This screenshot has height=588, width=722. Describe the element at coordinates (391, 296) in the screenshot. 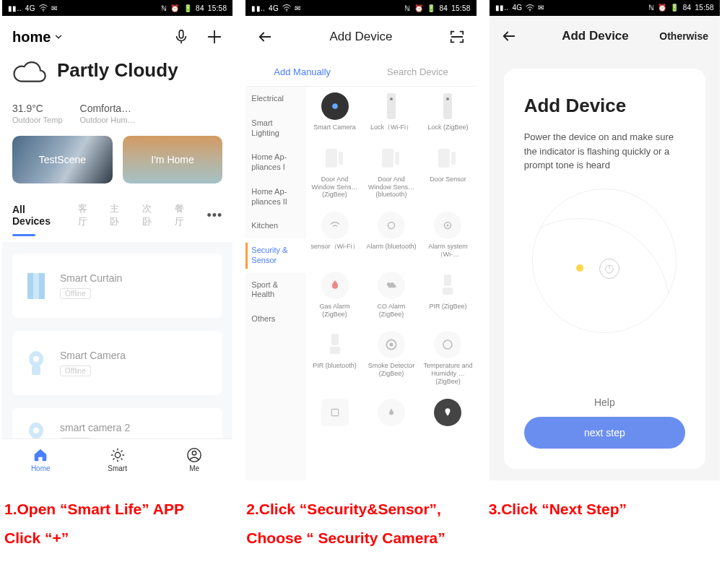

I see `item-co-alarm: CO Alarm (ZigBee)` at that location.